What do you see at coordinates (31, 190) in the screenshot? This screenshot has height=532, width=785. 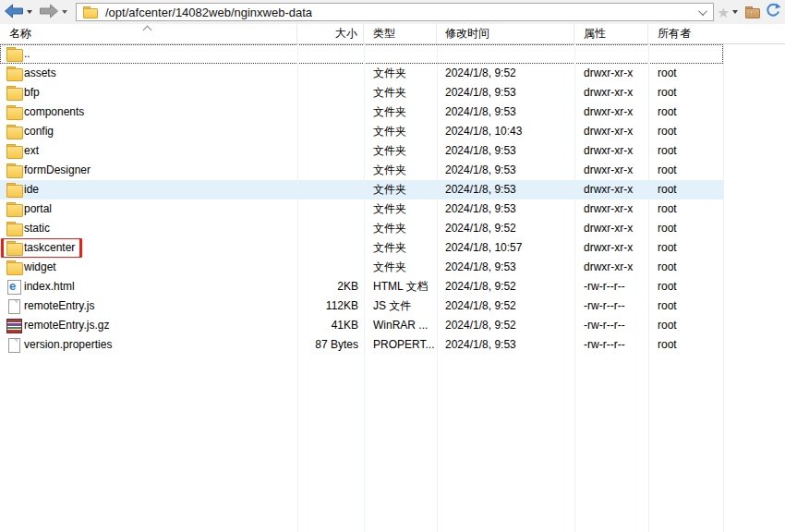 I see `file-name: ide` at bounding box center [31, 190].